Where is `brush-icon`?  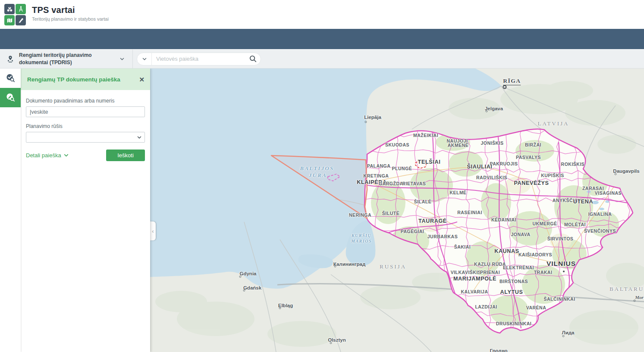
brush-icon is located at coordinates (21, 20).